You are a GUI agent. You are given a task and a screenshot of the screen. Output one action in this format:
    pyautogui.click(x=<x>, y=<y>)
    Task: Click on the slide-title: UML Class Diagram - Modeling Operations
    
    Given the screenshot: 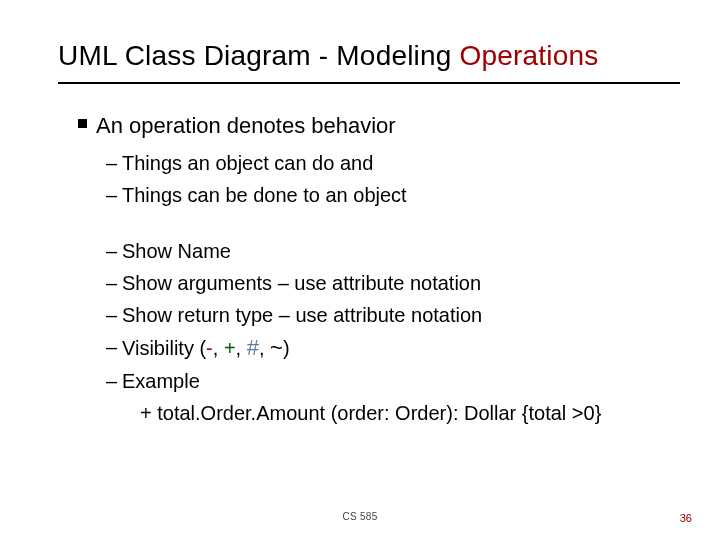 What is the action you would take?
    pyautogui.click(x=369, y=56)
    